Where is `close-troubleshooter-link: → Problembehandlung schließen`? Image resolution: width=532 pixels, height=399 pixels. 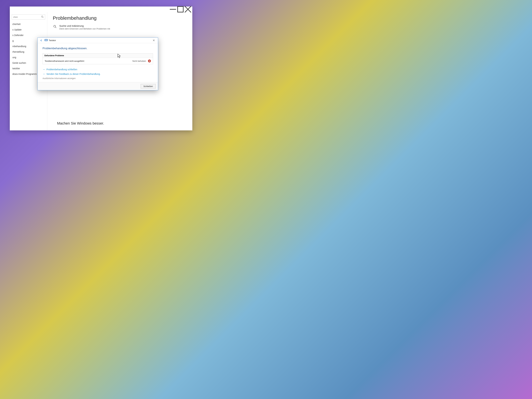 close-troubleshooter-link: → Problembehandlung schließen is located at coordinates (98, 69).